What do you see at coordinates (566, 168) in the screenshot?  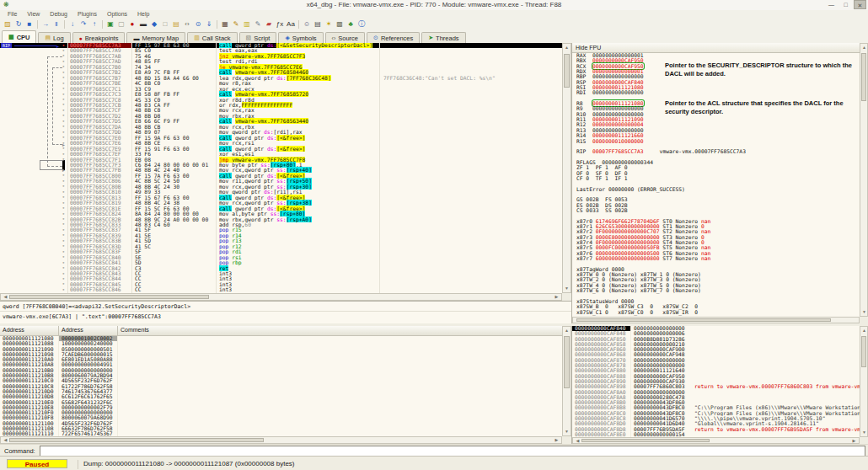 I see `disassembly-vscrollbar: ▲ ▼` at bounding box center [566, 168].